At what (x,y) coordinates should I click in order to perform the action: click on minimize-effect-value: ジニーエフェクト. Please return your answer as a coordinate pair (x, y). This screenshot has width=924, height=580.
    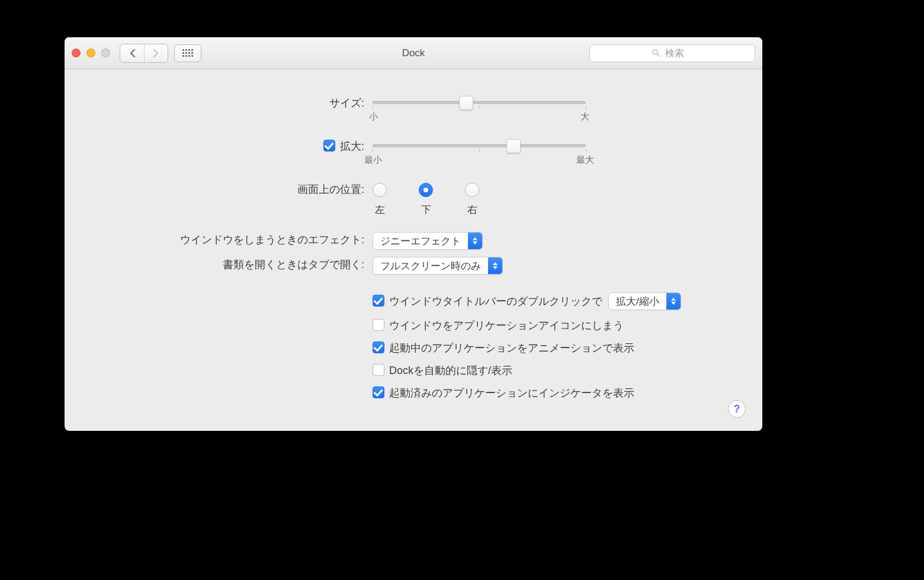
    Looking at the image, I should click on (421, 241).